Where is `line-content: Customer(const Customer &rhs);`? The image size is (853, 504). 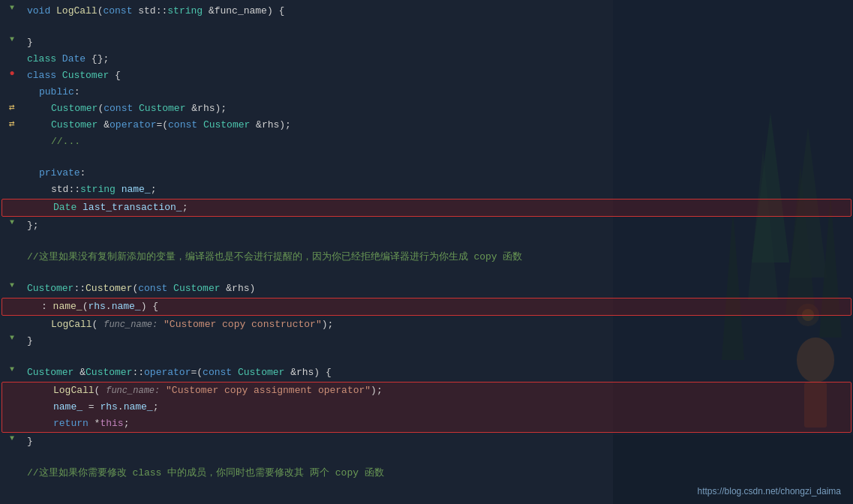
line-content: Customer(const Customer &rhs); is located at coordinates (438, 109).